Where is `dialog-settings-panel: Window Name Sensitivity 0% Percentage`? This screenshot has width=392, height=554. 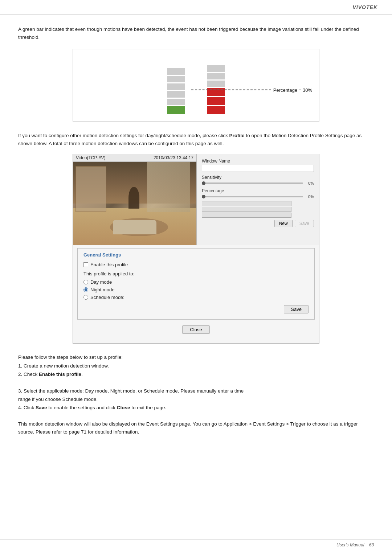
dialog-settings-panel: Window Name Sensitivity 0% Percentage is located at coordinates (258, 200).